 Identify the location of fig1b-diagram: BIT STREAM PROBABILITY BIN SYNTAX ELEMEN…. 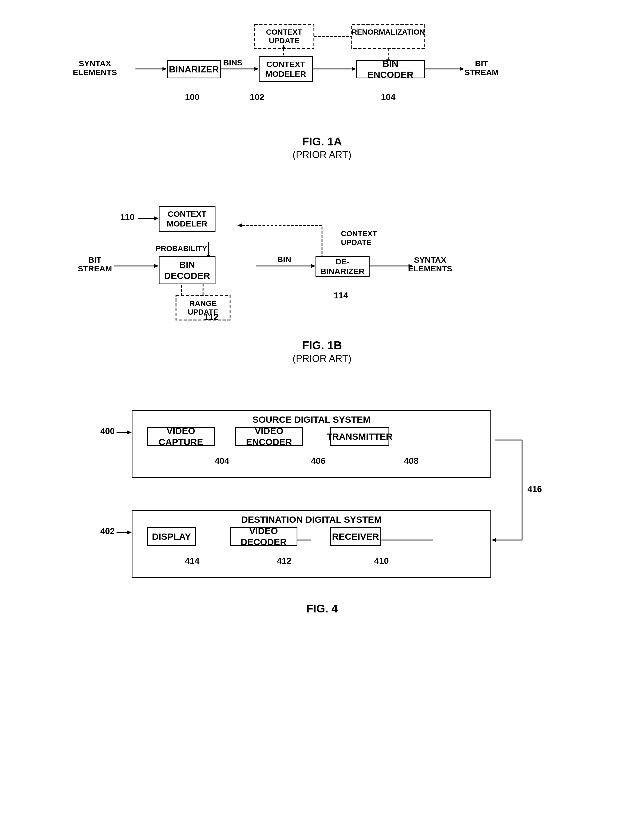
(322, 258).